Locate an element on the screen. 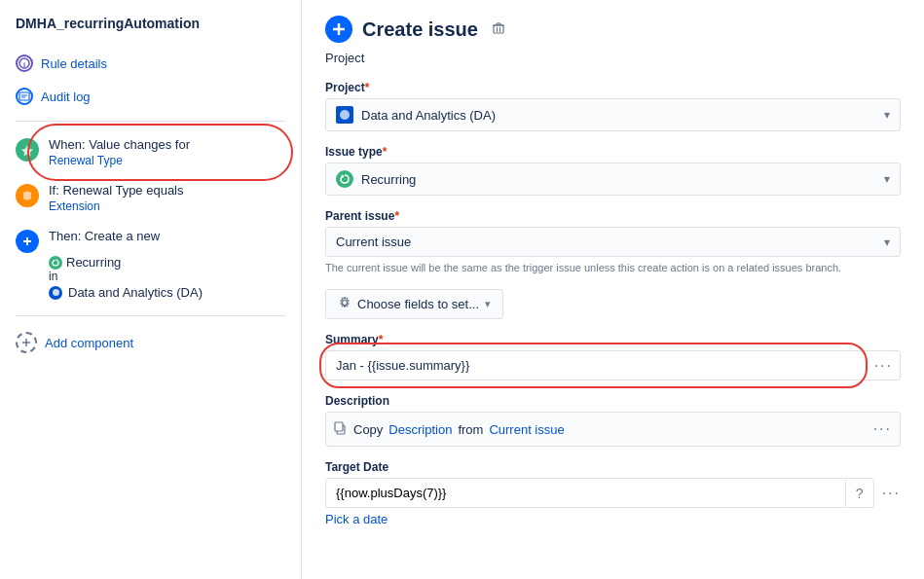 This screenshot has height=579, width=924. description-label: Description is located at coordinates (613, 401).